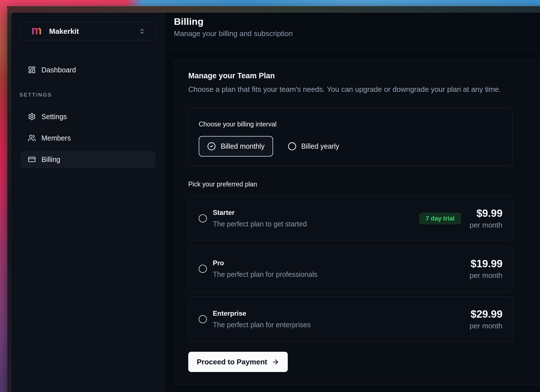 The image size is (540, 392). I want to click on sidebar-item-label: Members, so click(56, 138).